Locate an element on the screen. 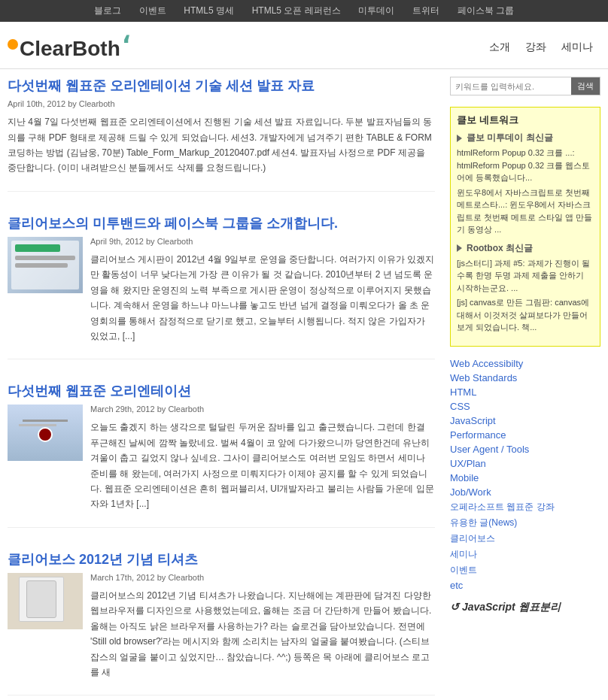 The height and width of the screenshot is (700, 608). sidebar-link-1: Web Standards is located at coordinates (525, 377).